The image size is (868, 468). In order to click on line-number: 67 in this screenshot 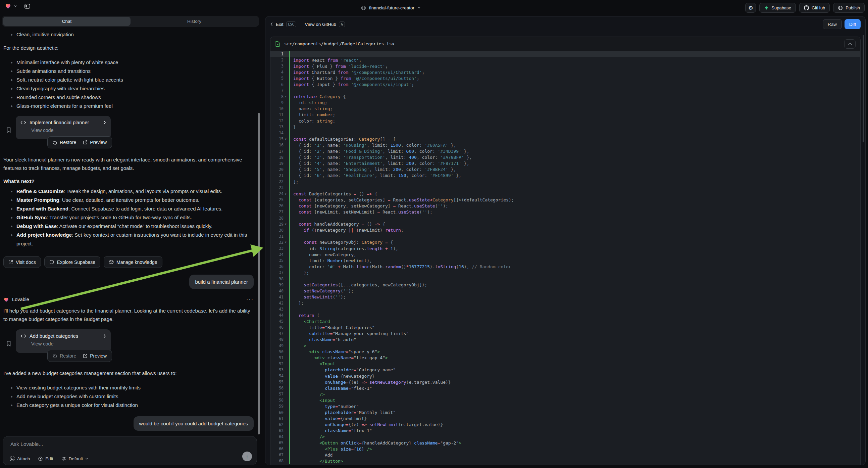, I will do `click(281, 455)`.